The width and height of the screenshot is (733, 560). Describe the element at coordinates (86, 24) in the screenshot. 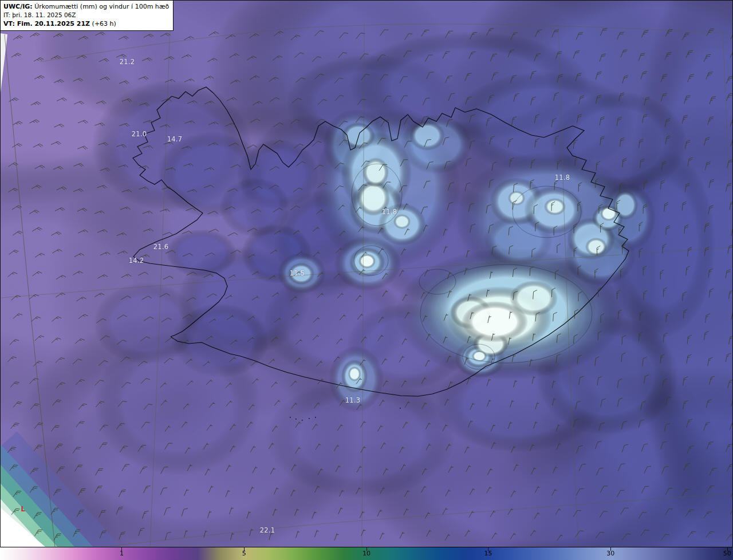

I see `valid-time-line: VT: Fim. 20.11.2025 21Z (+63 h)` at that location.